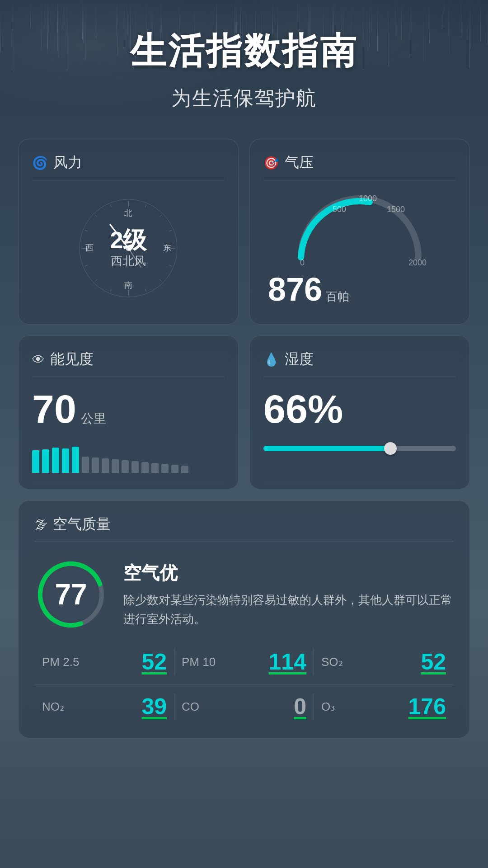 Image resolution: width=488 pixels, height=868 pixels. What do you see at coordinates (338, 297) in the screenshot?
I see `pressure-unit: 百帕` at bounding box center [338, 297].